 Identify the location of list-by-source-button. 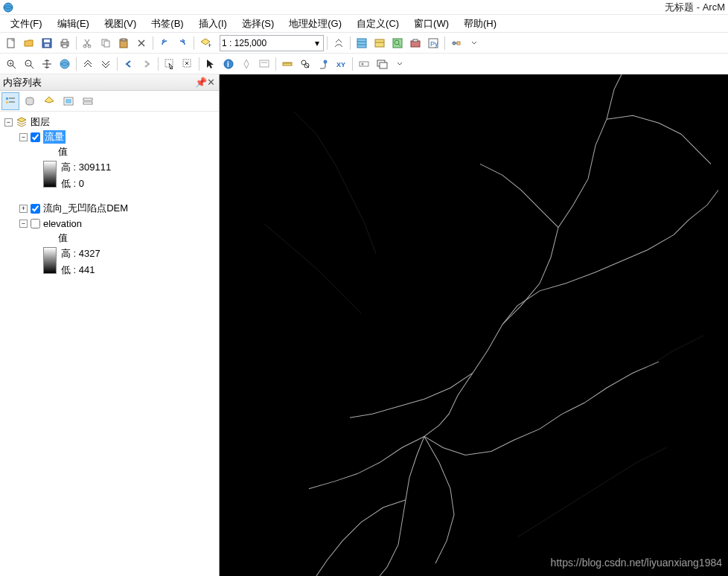
(30, 101).